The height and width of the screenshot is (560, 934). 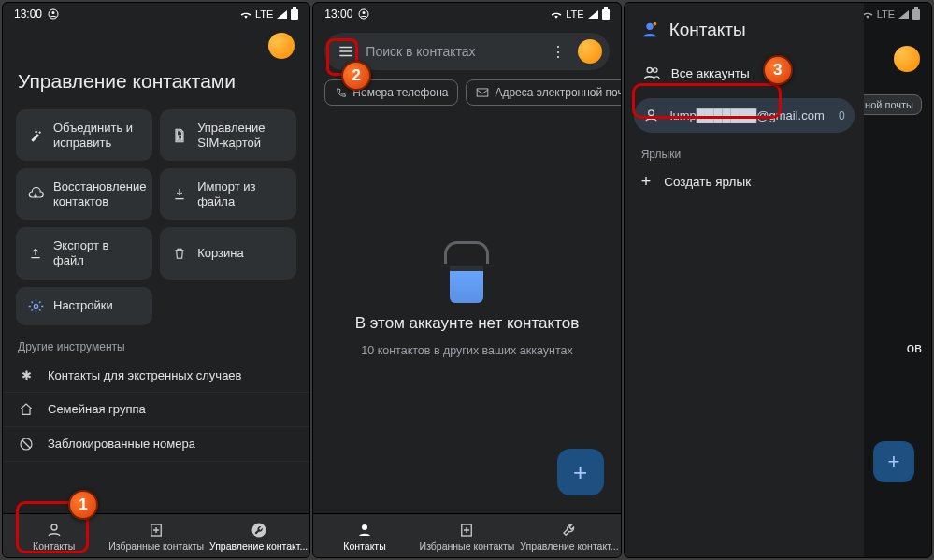 I want to click on status-bar: 13:00 LTE, so click(x=467, y=13).